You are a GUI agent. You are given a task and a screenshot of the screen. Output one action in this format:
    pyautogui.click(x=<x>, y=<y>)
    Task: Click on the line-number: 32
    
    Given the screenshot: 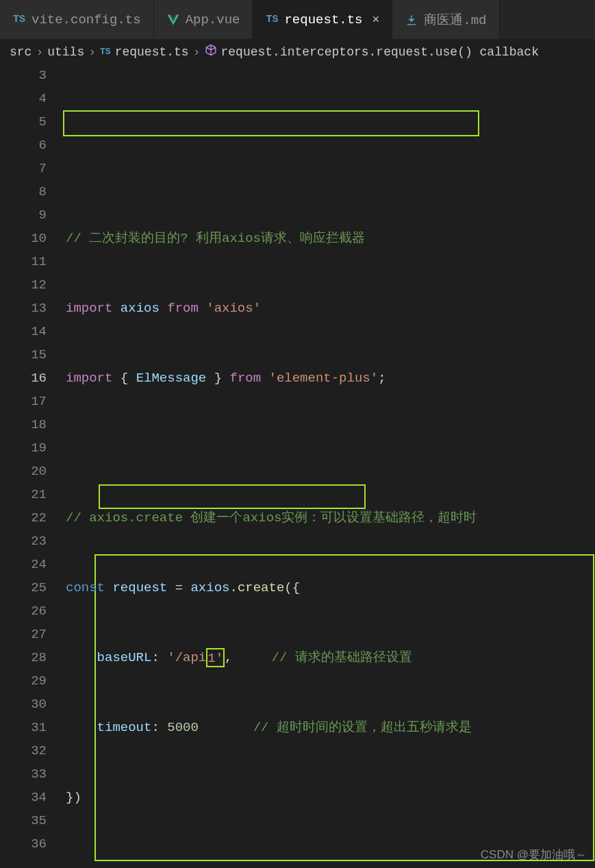 What is the action you would take?
    pyautogui.click(x=23, y=751)
    